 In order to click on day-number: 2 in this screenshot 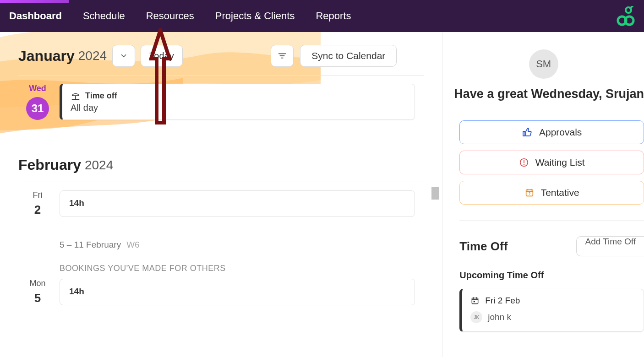, I will do `click(38, 210)`.